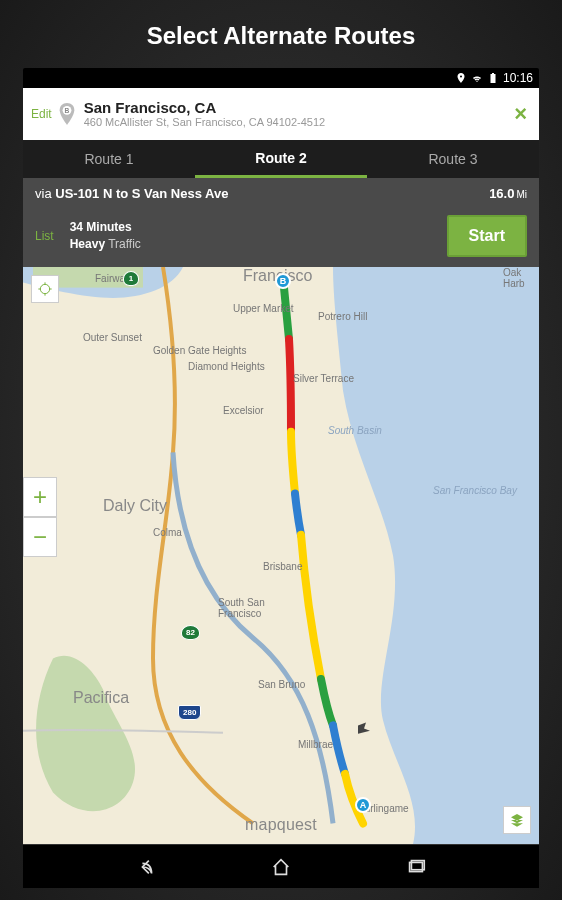 The height and width of the screenshot is (900, 562). I want to click on locate-button, so click(45, 289).